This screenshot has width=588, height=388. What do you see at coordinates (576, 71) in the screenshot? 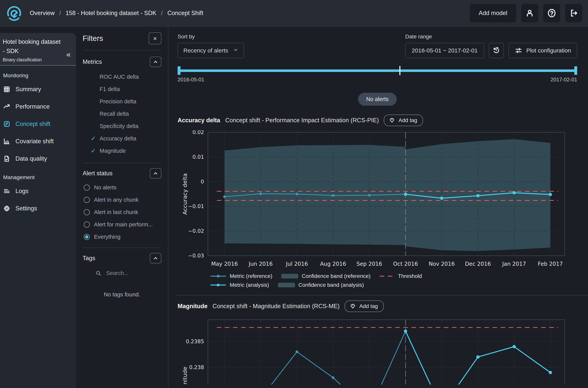
I see `slider-handle-end` at bounding box center [576, 71].